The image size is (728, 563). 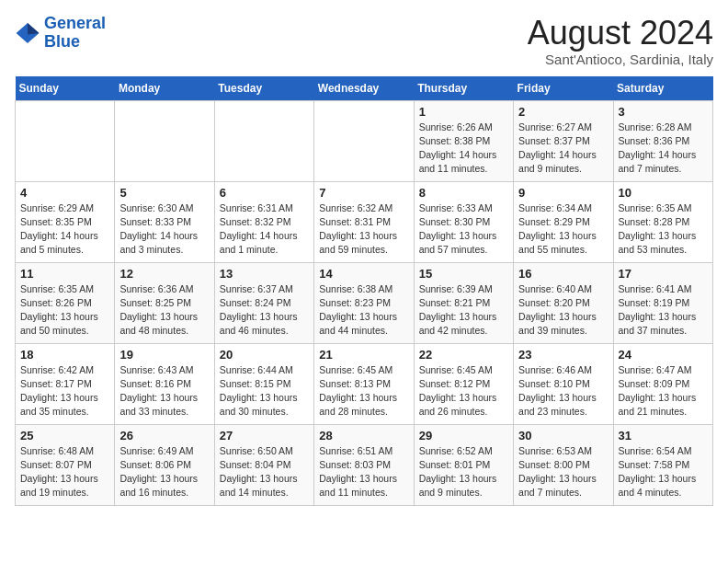 I want to click on day-number: 22, so click(x=463, y=355).